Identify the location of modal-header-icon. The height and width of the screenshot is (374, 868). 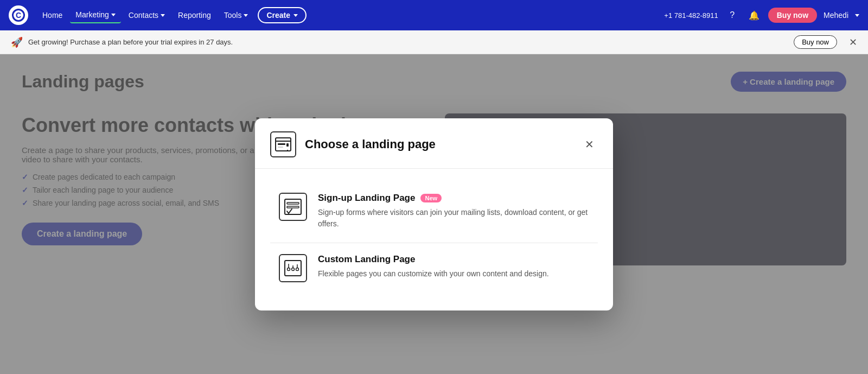
(283, 144).